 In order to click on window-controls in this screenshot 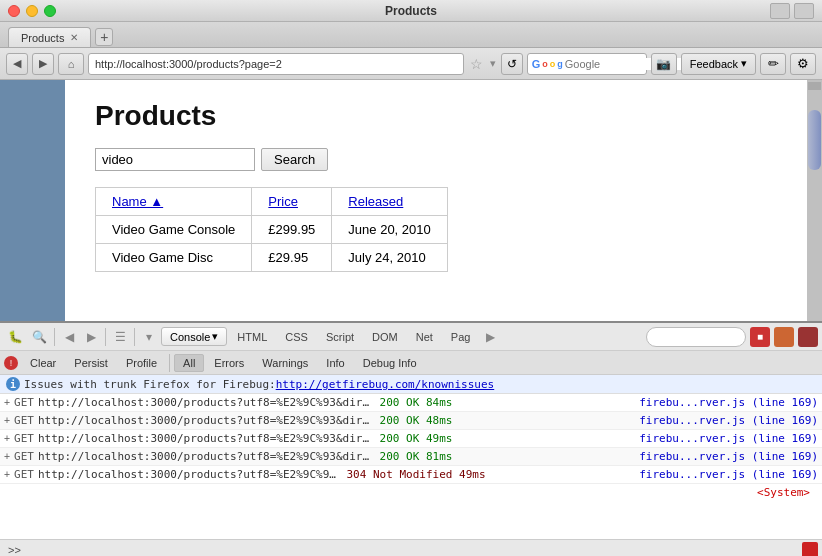, I will do `click(32, 11)`.